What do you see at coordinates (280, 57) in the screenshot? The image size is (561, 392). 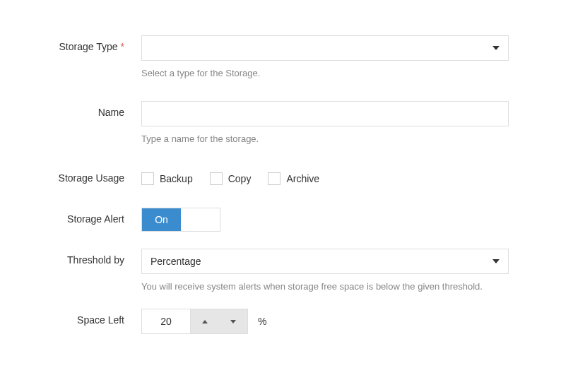 I see `storage-type-row: Storage Type* Select a type for the Stor…` at bounding box center [280, 57].